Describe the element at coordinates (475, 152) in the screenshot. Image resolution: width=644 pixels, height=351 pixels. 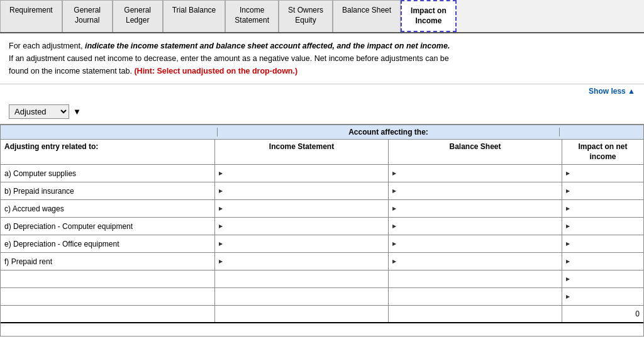
I see `col-balance-sheet: Balance Sheet` at that location.